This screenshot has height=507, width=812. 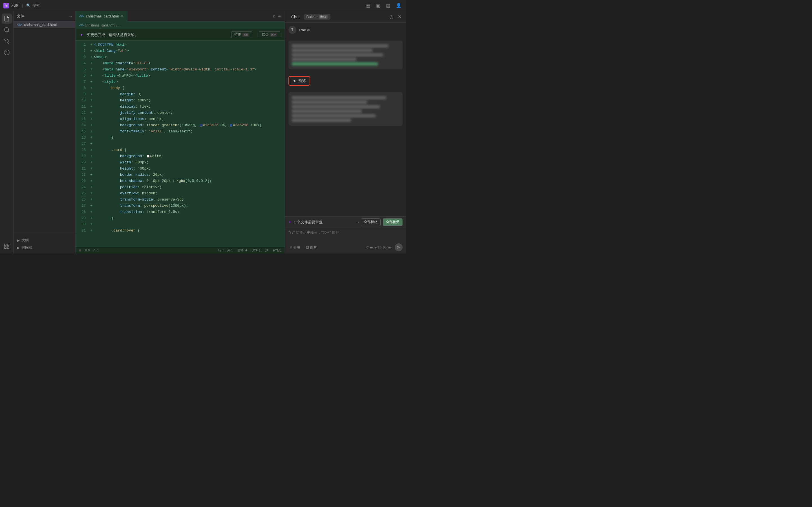 I want to click on image-icon: 🖼, so click(x=307, y=247).